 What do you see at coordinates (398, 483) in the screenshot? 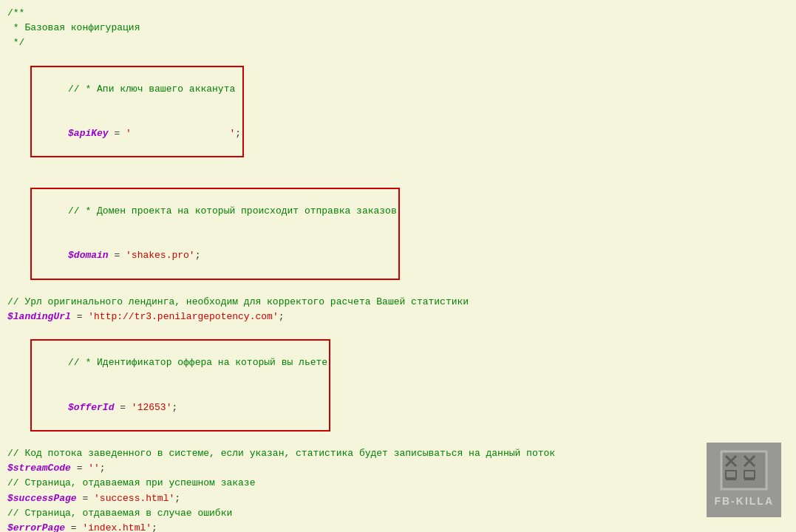
I see `code-line-14: // Страница, отдаваемая при успешном зак…` at bounding box center [398, 483].